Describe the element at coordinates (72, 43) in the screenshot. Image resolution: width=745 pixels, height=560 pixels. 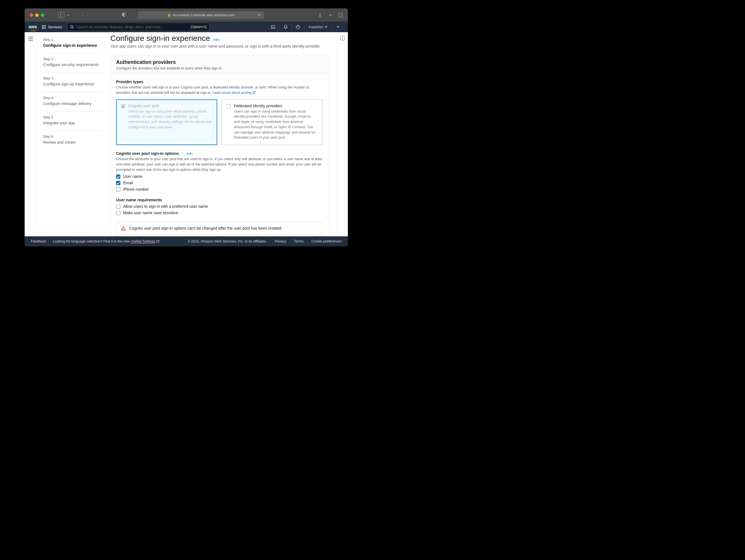
I see `wizard-step-1: Step 1 Configure sign-in experience` at that location.